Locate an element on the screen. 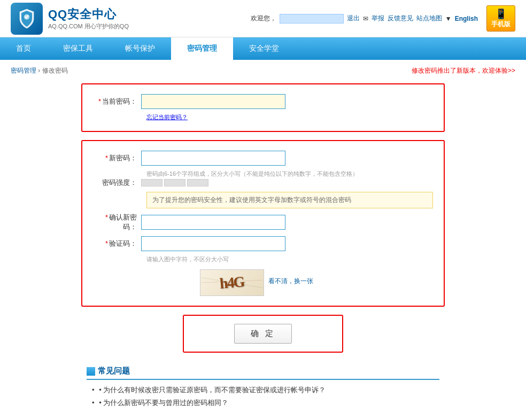  faq-section: 常见问题 • 为什么有时候改密只需验证原密码，而不需要验证密保或进行帐号申诉？ … is located at coordinates (263, 387).